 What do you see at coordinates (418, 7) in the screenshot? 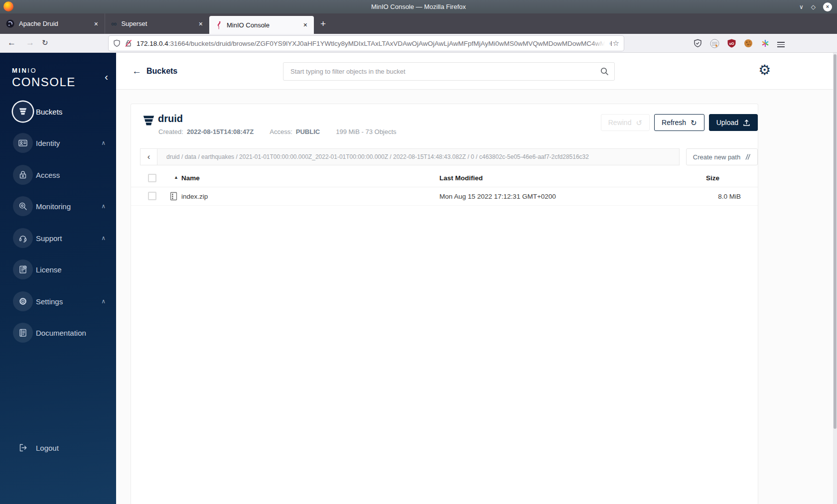
I see `window-titlebar: MinIO Console — Mozilla Firefox ∨ ◇ ×` at bounding box center [418, 7].